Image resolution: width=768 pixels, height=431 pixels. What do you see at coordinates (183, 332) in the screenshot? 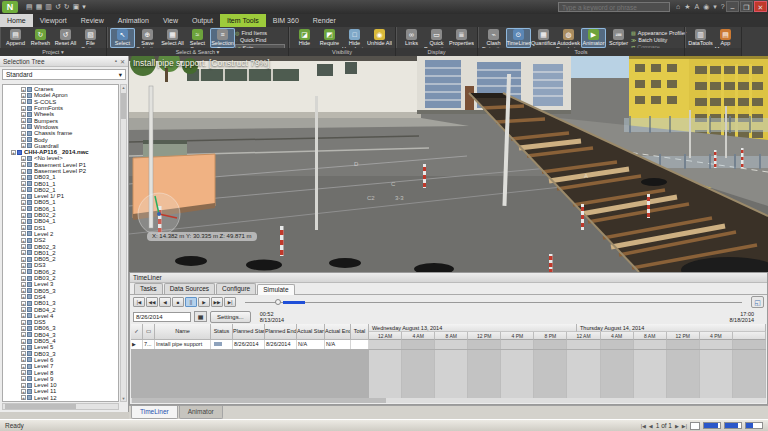
I see `column-header: Name` at bounding box center [183, 332].